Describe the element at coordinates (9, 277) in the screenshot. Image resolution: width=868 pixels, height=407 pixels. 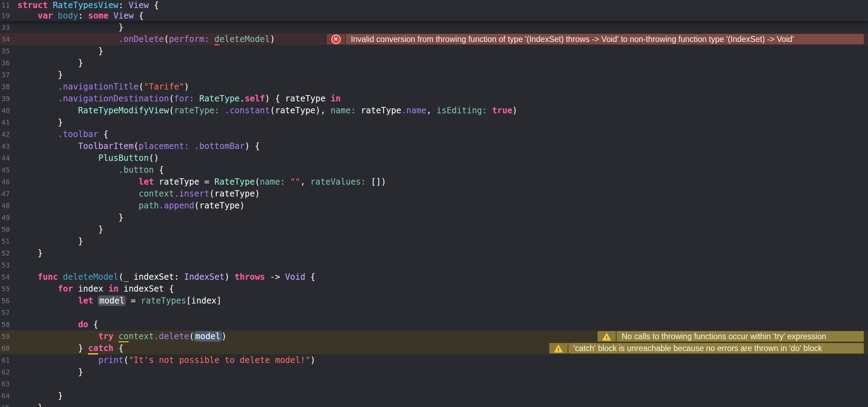
I see `line-number: 54` at that location.